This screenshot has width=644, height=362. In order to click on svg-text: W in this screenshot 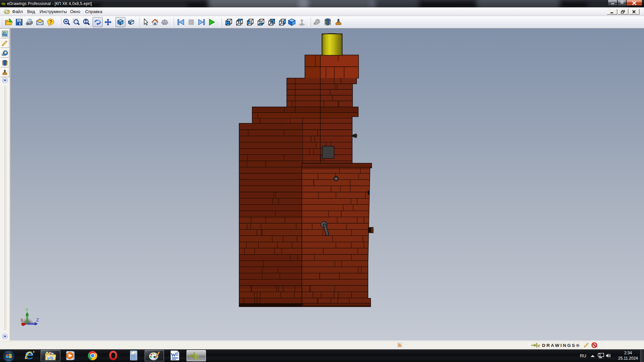, I will do `click(174, 355)`.